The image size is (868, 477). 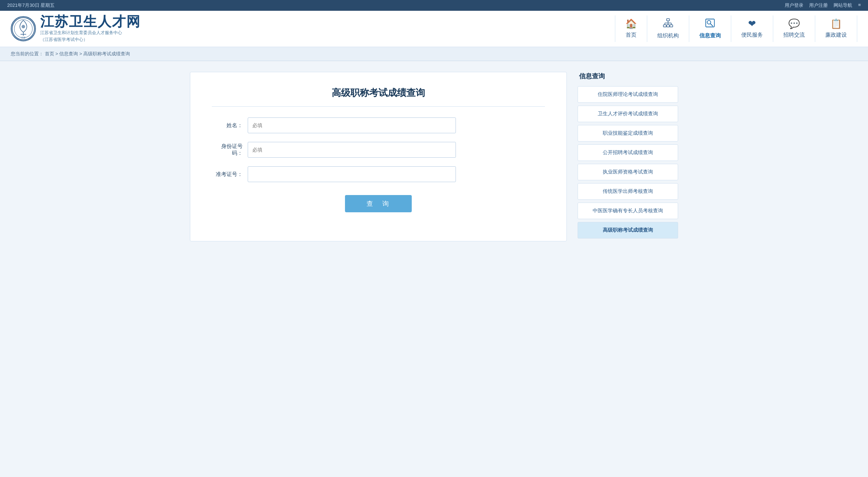 What do you see at coordinates (843, 5) in the screenshot?
I see `site-nav-link: 网站导航` at bounding box center [843, 5].